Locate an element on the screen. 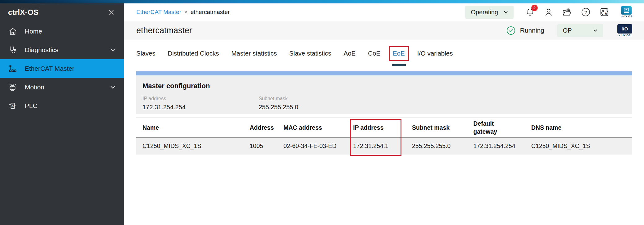 This screenshot has height=225, width=644. tab-io-variables: I/O variables is located at coordinates (435, 53).